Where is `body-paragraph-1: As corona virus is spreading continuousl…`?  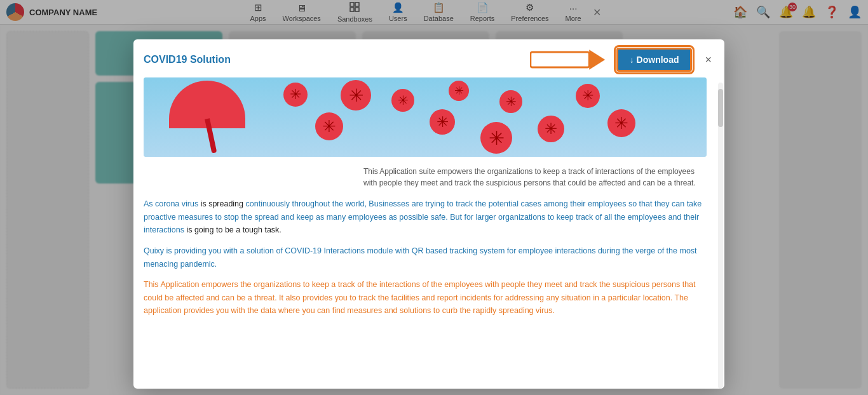 body-paragraph-1: As corona virus is spreading continuousl… is located at coordinates (425, 217).